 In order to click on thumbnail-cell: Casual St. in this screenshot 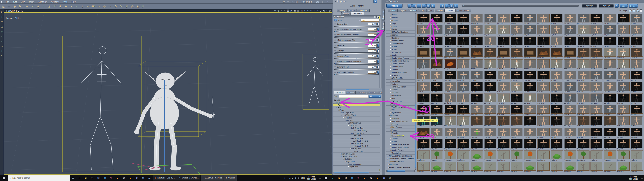, I will do `click(610, 53)`.